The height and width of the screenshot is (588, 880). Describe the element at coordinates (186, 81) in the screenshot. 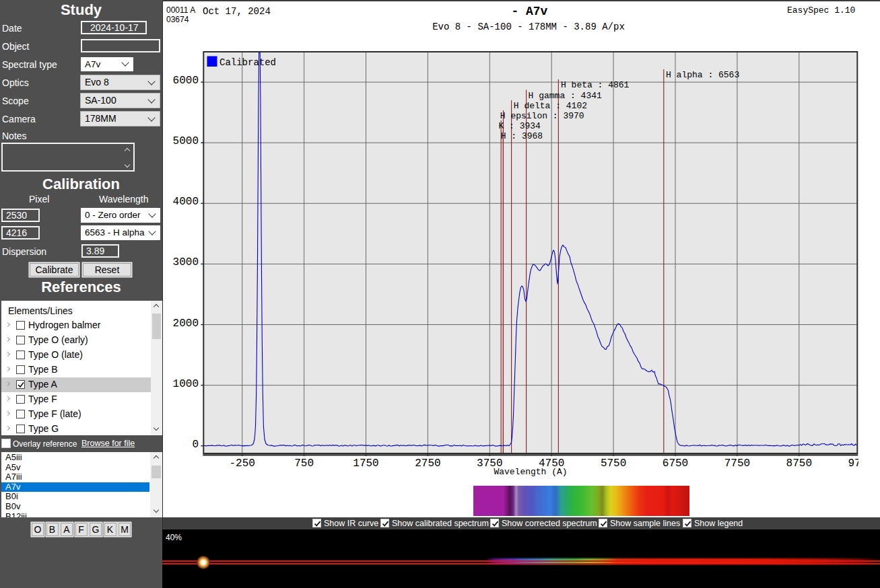

I see `svg-text: 6000` at that location.